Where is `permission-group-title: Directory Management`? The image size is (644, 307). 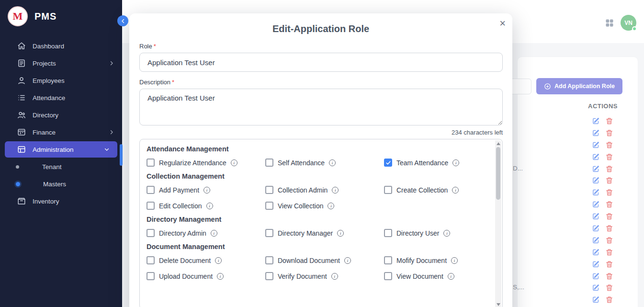
permission-group-title: Directory Management is located at coordinates (316, 219).